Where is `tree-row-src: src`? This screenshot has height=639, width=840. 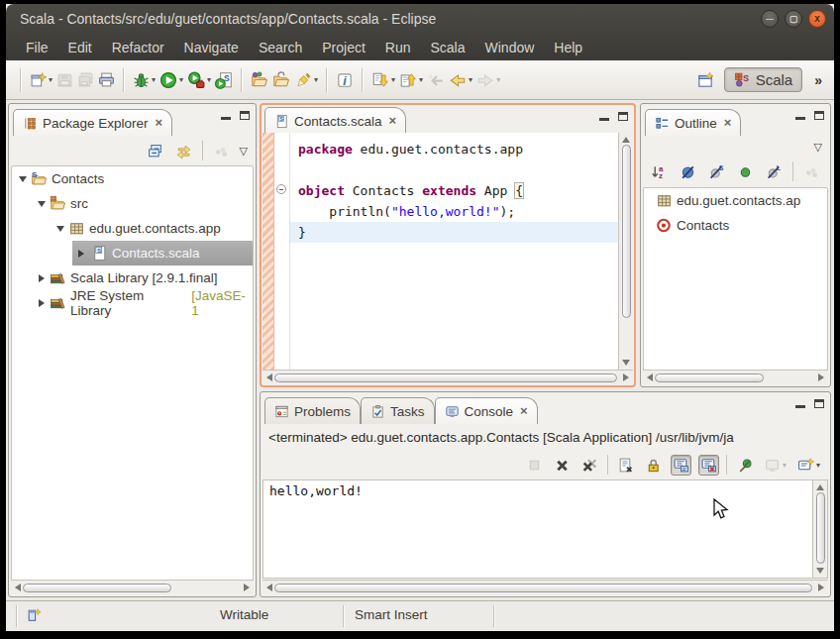
tree-row-src: src is located at coordinates (133, 204).